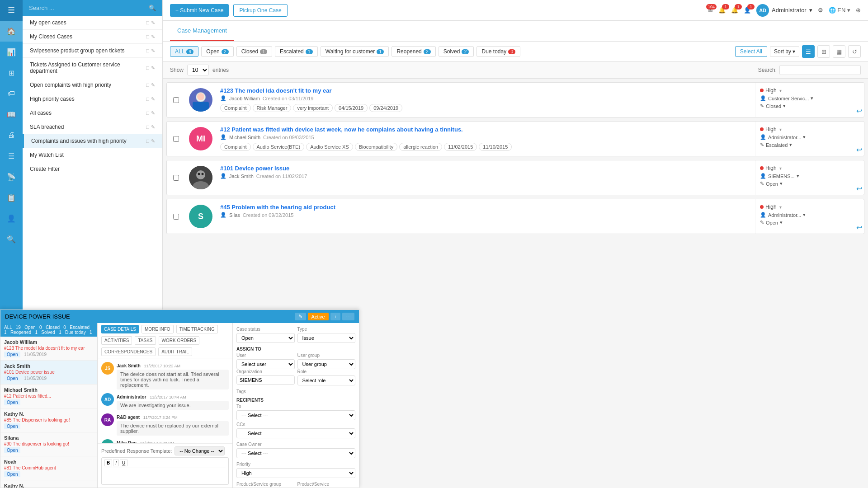  What do you see at coordinates (784, 106) in the screenshot?
I see `status-chevron-1: ▾` at bounding box center [784, 106].